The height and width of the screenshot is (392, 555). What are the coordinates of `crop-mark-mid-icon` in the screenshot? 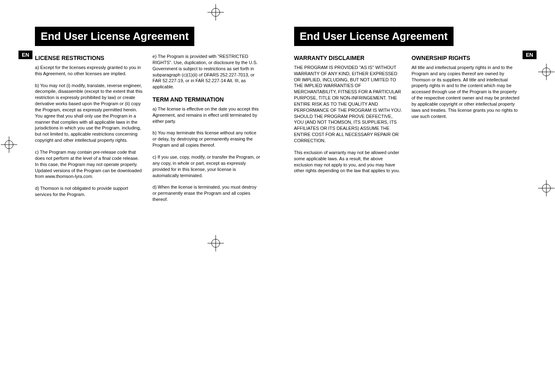 It's located at (216, 243).